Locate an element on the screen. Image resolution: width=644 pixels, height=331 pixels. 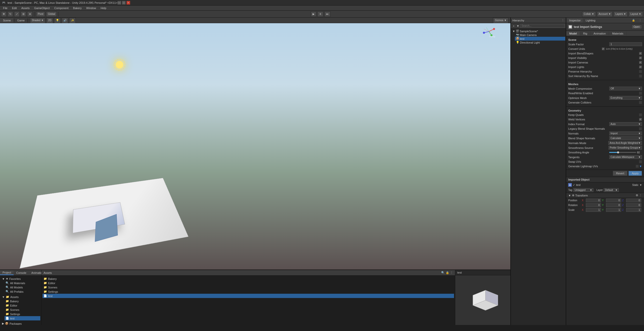
scale-y-field: 1 is located at coordinates (614, 210).